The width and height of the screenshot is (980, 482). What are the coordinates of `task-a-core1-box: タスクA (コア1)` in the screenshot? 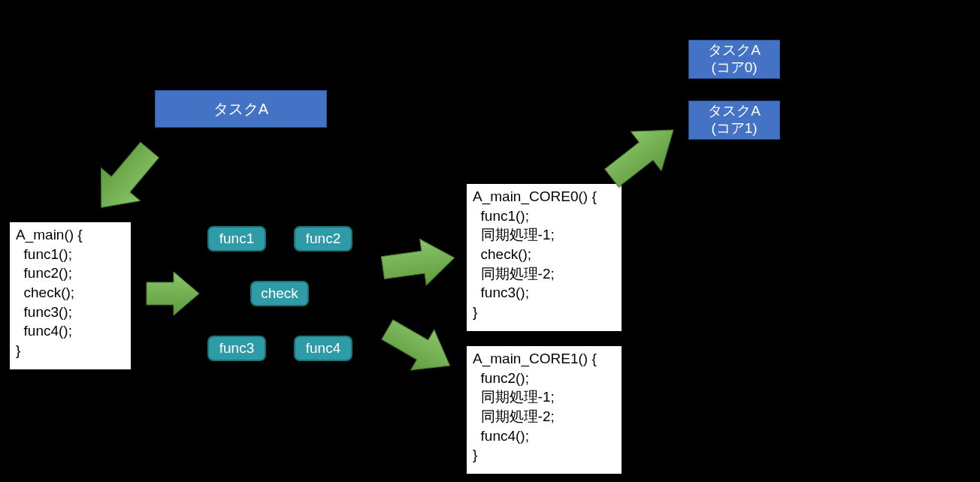 It's located at (734, 120).